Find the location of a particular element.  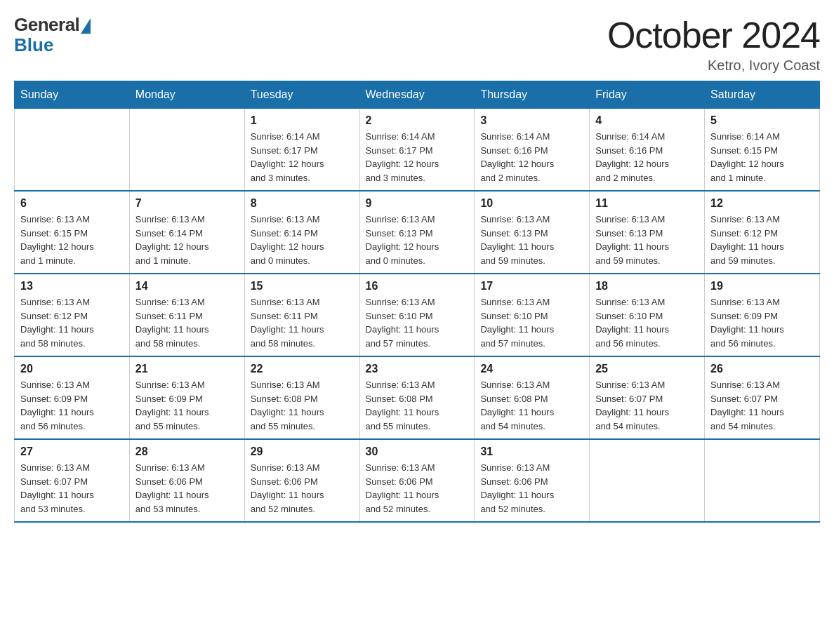

day-number: 29 is located at coordinates (302, 452).